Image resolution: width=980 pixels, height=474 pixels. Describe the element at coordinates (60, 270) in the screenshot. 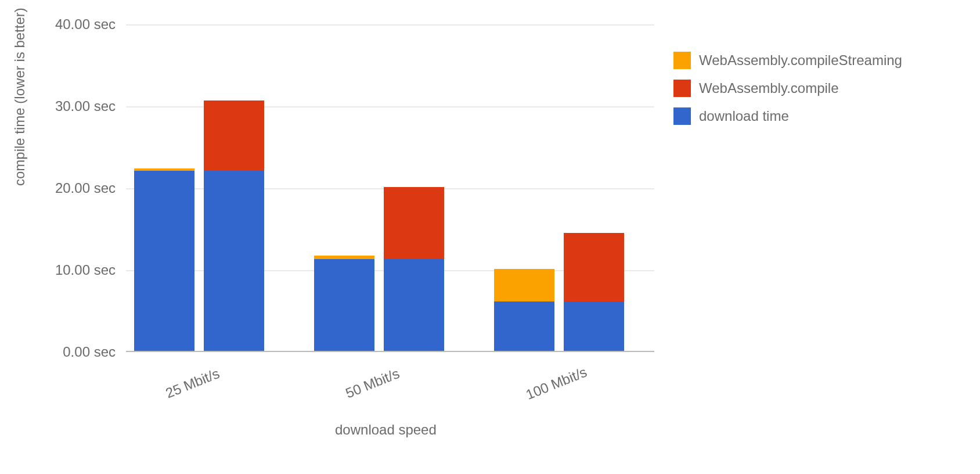

I see `y-tick-label: 10.00 sec` at that location.